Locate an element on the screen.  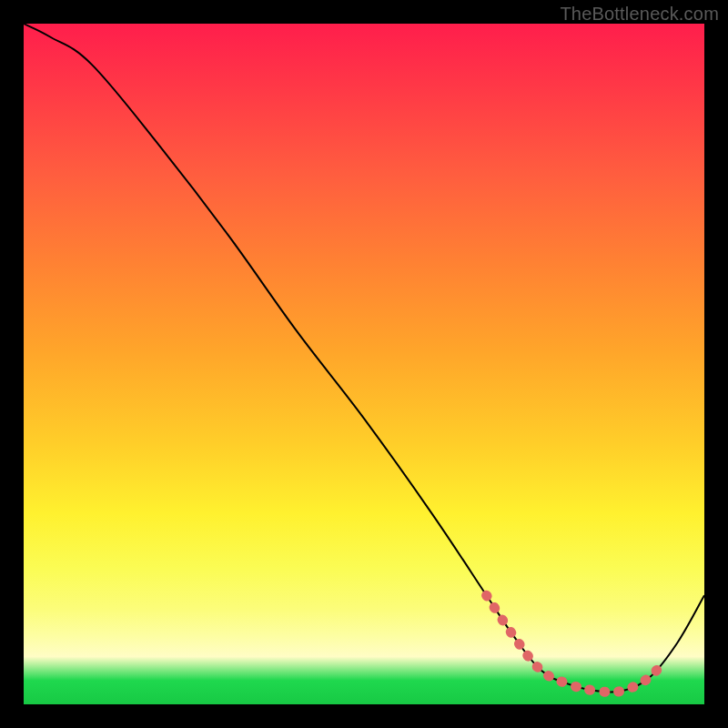
watermark-label: TheBottleneck.com is located at coordinates (639, 15).